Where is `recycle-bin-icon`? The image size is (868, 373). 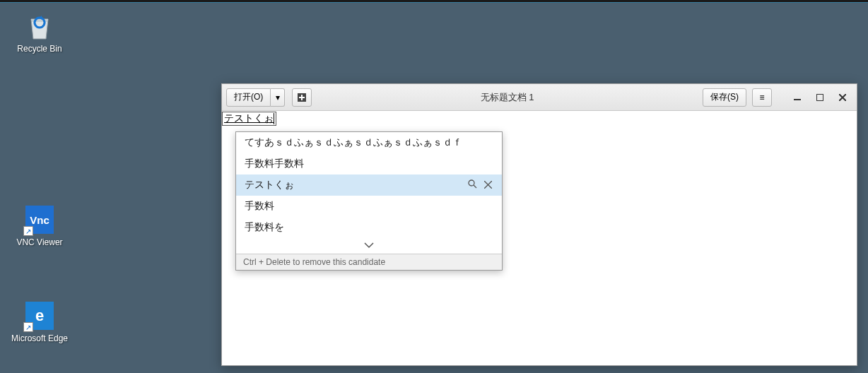 recycle-bin-icon is located at coordinates (40, 26).